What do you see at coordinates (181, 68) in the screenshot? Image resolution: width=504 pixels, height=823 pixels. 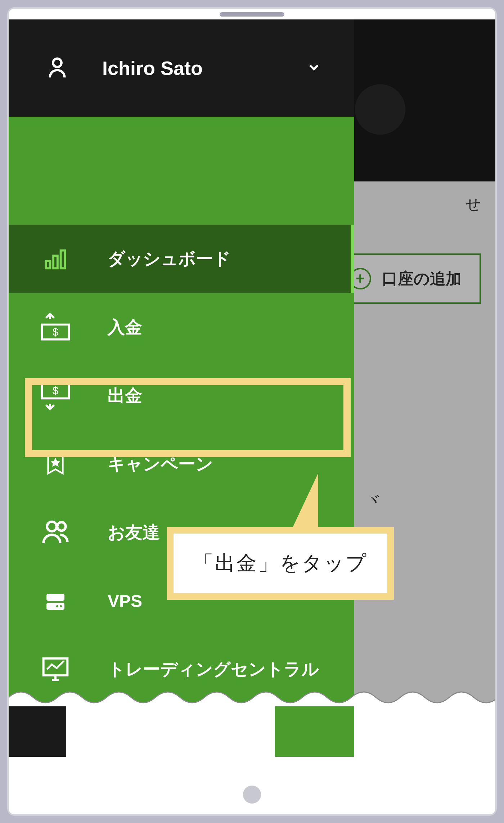 I see `sidebar-header: Ichiro Sato` at bounding box center [181, 68].